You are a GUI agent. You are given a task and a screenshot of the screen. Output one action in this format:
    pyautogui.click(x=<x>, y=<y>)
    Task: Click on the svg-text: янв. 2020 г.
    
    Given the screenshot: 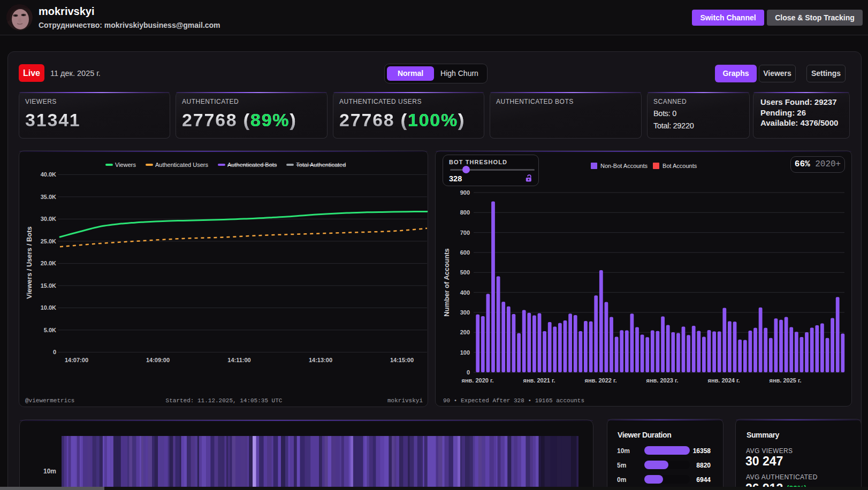 What is the action you would take?
    pyautogui.click(x=477, y=380)
    